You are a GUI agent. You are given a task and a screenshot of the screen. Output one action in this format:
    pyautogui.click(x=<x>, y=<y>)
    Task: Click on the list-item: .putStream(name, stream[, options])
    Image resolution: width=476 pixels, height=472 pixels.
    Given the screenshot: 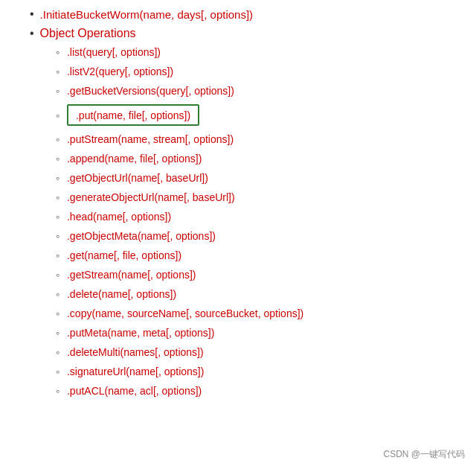 What is the action you would take?
    pyautogui.click(x=259, y=139)
    